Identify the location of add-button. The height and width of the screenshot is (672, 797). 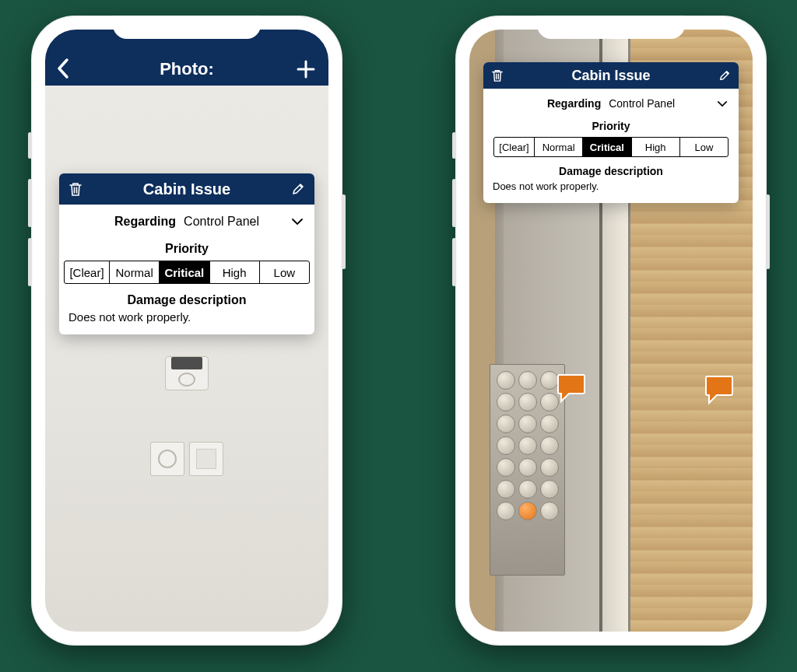
(306, 69).